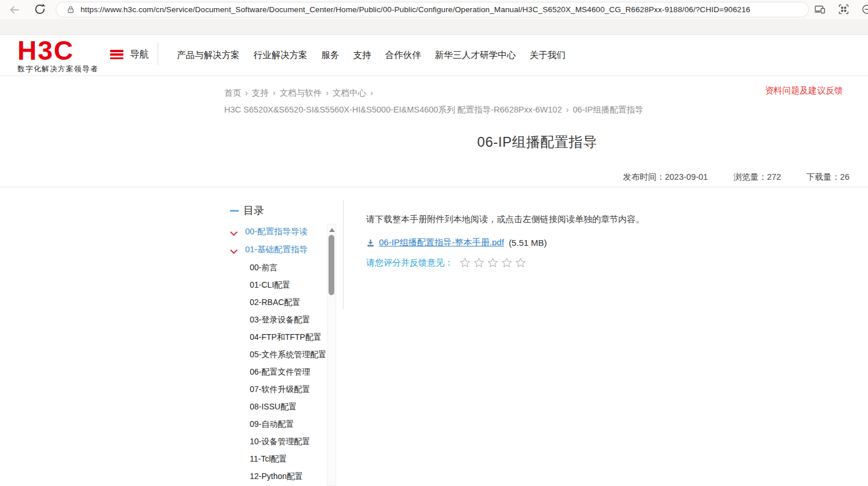 The width and height of the screenshot is (868, 486). What do you see at coordinates (476, 56) in the screenshot?
I see `nav-item-academy: 新华三人才研学中心` at bounding box center [476, 56].